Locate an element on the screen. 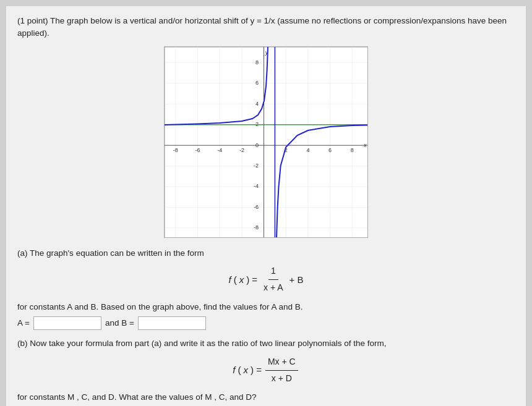  a-input is located at coordinates (67, 323).